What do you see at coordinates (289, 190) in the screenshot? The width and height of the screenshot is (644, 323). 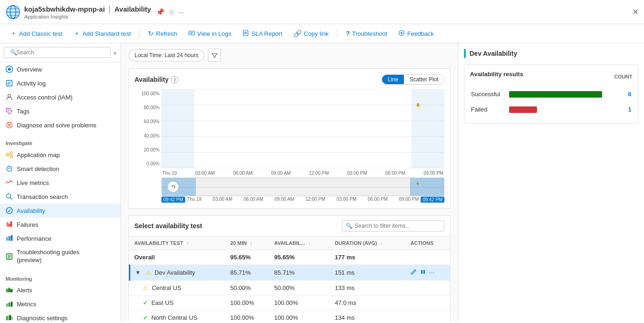 I see `range-selector: 09:42 PM Thu 19 03:00 AM 06:00 AM 09:00 …` at bounding box center [289, 190].